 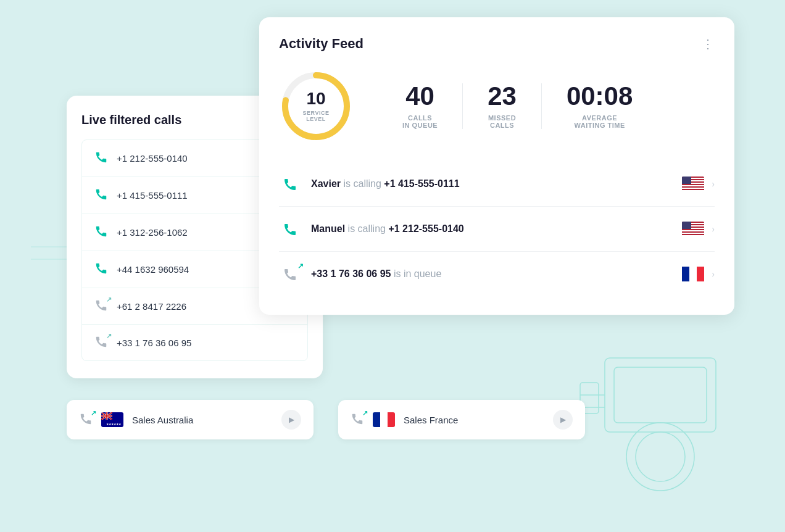 What do you see at coordinates (708, 44) in the screenshot?
I see `more-options-icon: ⋮` at bounding box center [708, 44].